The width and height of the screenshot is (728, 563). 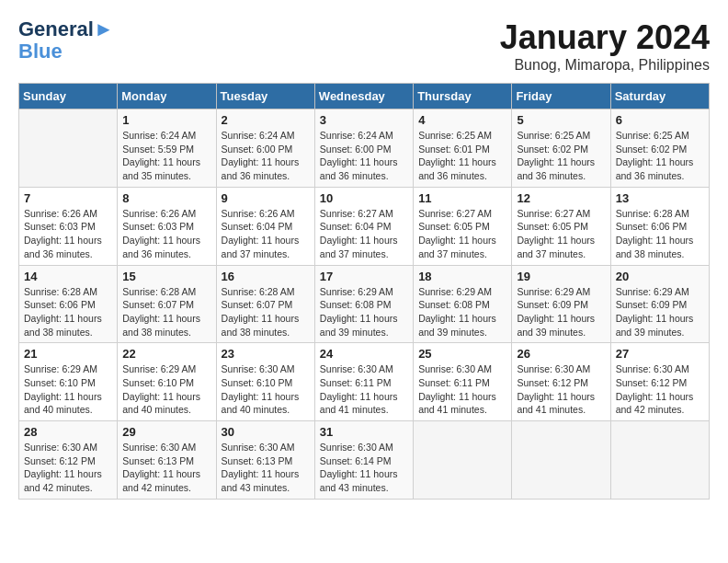 What do you see at coordinates (660, 383) in the screenshot?
I see `calendar-cell: 27Sunrise: 6:30 AMSunset: 6:12 PMDayligh…` at bounding box center [660, 383].